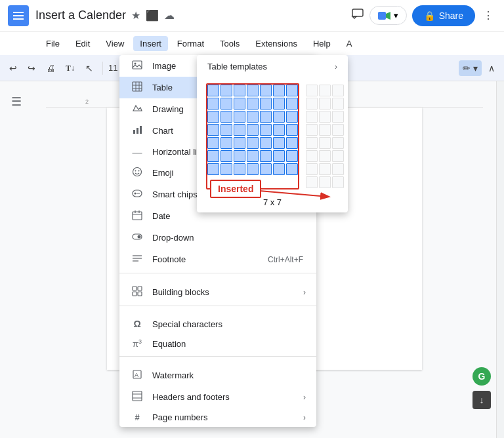 Image resolution: width=504 pixels, height=438 pixels. Describe the element at coordinates (253, 130) in the screenshot. I see `table-main-grid` at that location.